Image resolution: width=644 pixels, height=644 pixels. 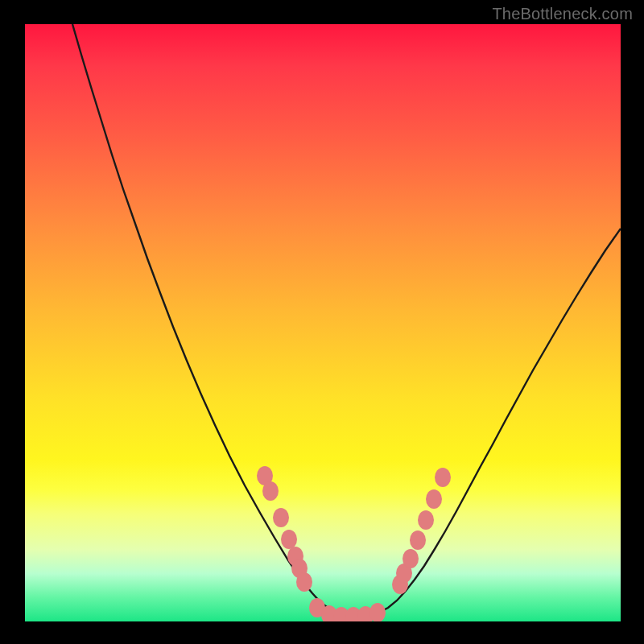 I want to click on watermark-text: TheBottleneck.com, so click(x=562, y=14).